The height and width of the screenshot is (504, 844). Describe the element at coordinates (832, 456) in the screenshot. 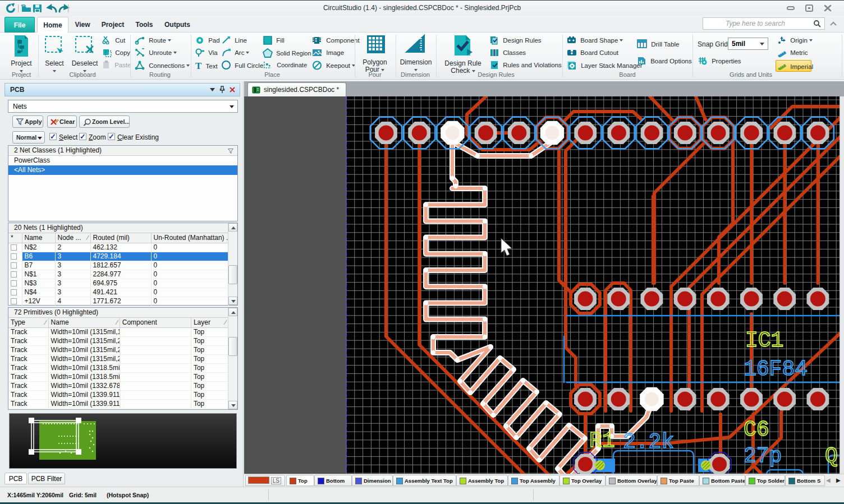

I see `svg-text: Q` at that location.